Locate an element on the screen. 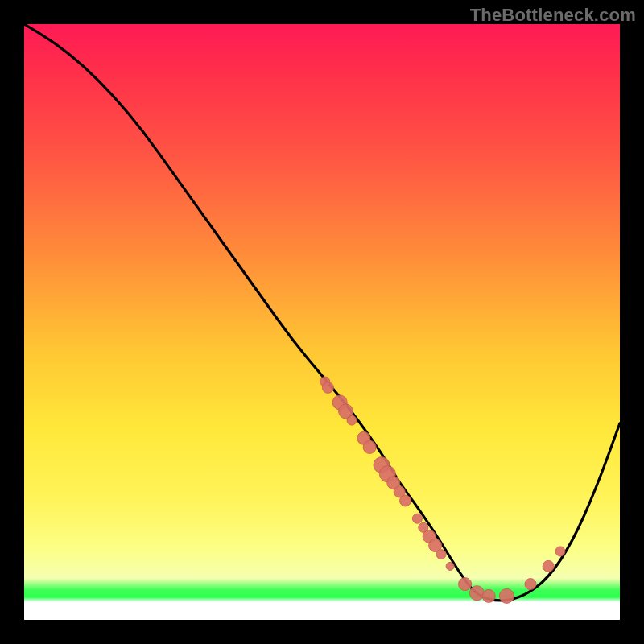 Image resolution: width=644 pixels, height=644 pixels. watermark-text: TheBottleneck.com is located at coordinates (553, 15).